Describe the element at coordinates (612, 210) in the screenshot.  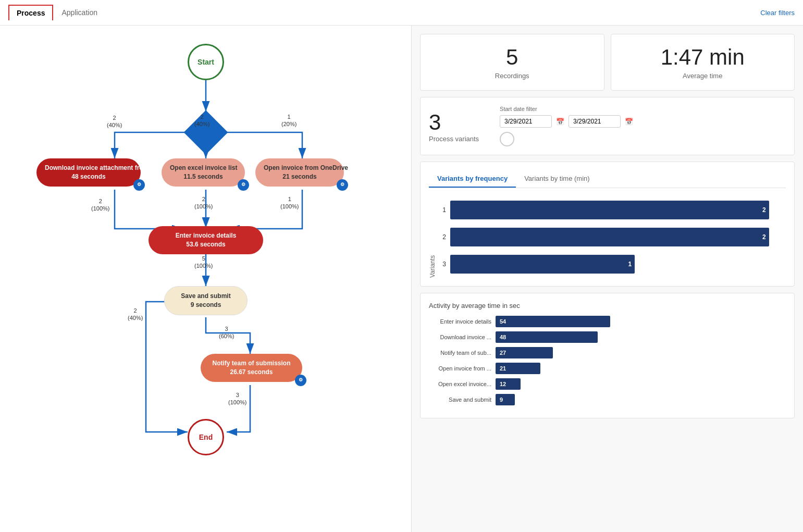
I see `variant-bar-row: 1 2` at that location.